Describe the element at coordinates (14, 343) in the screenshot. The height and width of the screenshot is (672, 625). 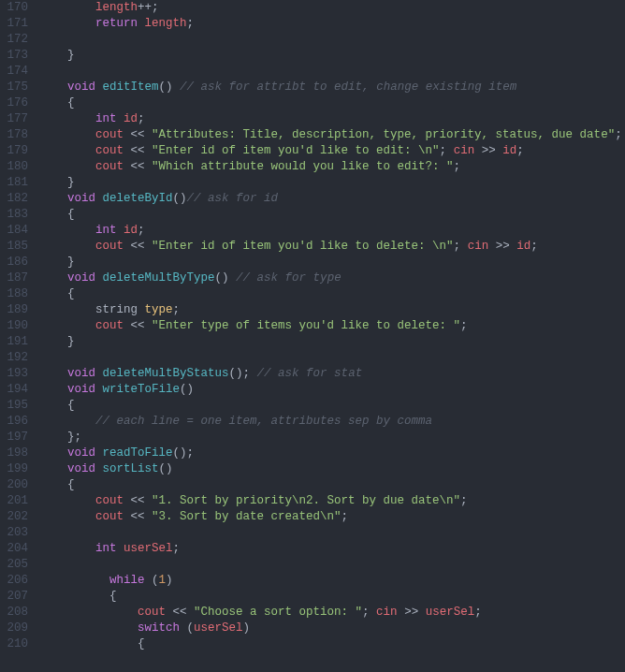
I see `line-number: 191` at that location.